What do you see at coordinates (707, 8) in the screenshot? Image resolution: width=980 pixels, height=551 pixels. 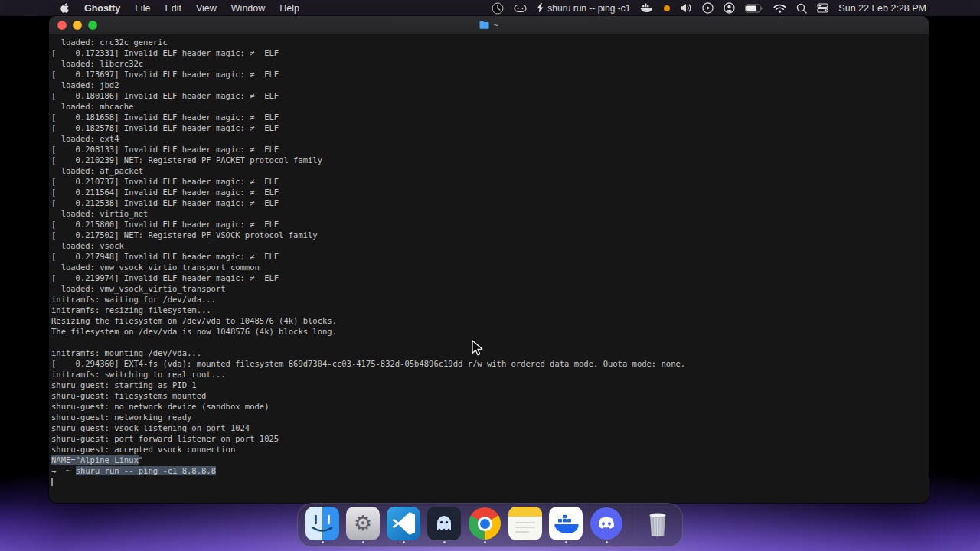 I see `play-icon` at bounding box center [707, 8].